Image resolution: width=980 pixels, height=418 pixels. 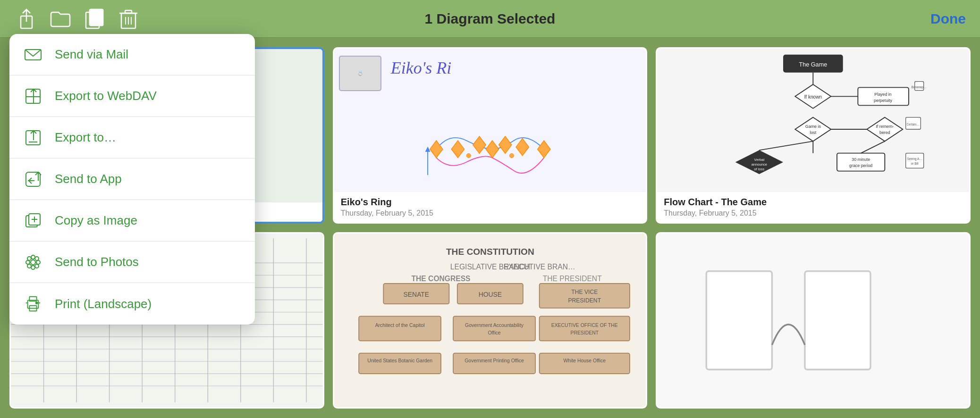 I want to click on card-info-eiko: Eiko's Ring Thursday, February 5, 2015, so click(x=490, y=207).